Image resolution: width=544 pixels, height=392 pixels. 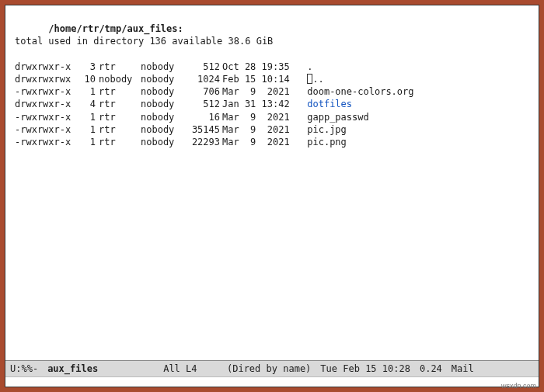 What do you see at coordinates (337, 117) in the screenshot?
I see `entry-name: gapp_passwd` at bounding box center [337, 117].